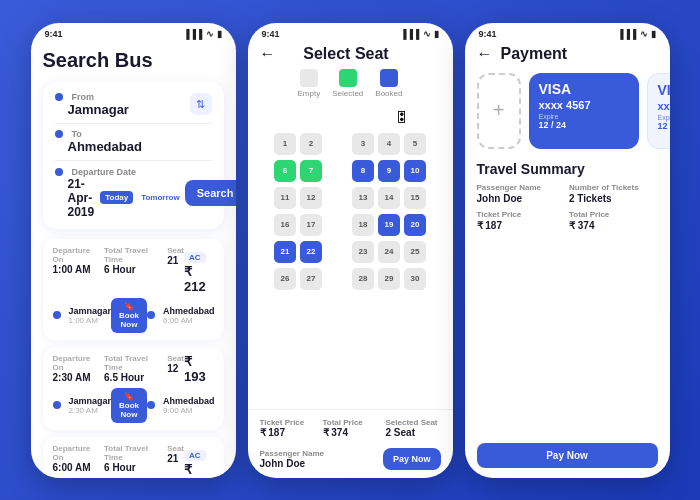  Describe the element at coordinates (134, 32) in the screenshot. I see `status-bar-1: 9:41 ▐▐▐ ∿ ▮` at that location.